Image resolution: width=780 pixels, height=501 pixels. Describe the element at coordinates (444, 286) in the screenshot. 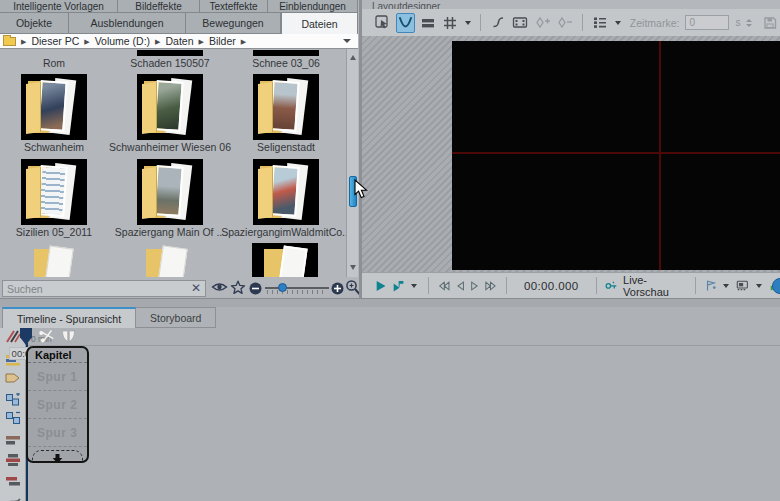

I see `jump-to-start-button` at that location.